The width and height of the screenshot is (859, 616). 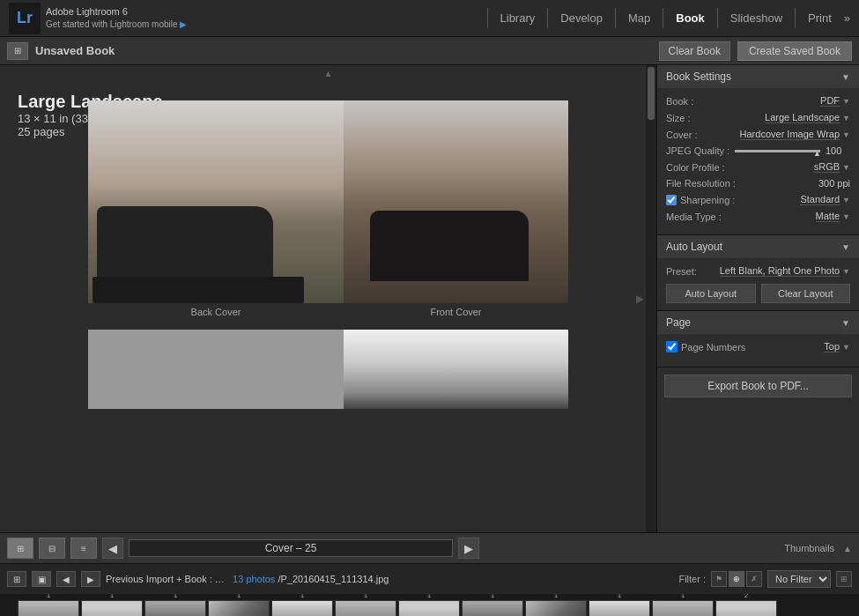 I want to click on auto-layout-header: Auto Layout ▼, so click(x=758, y=247).